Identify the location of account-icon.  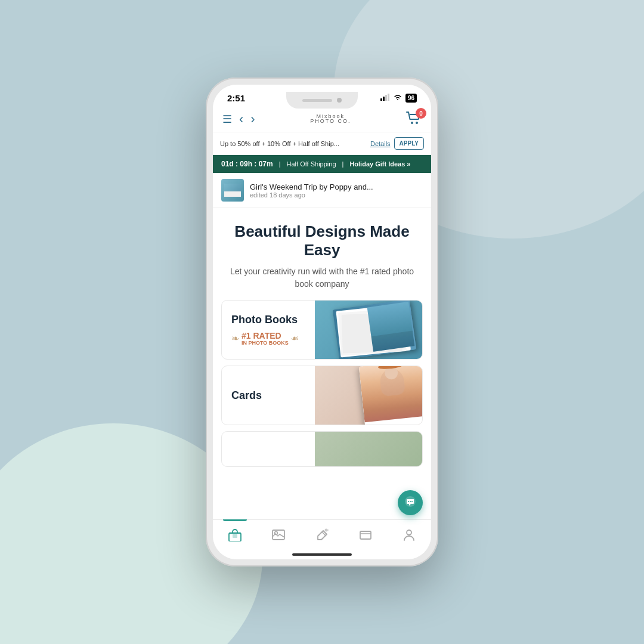
(409, 537).